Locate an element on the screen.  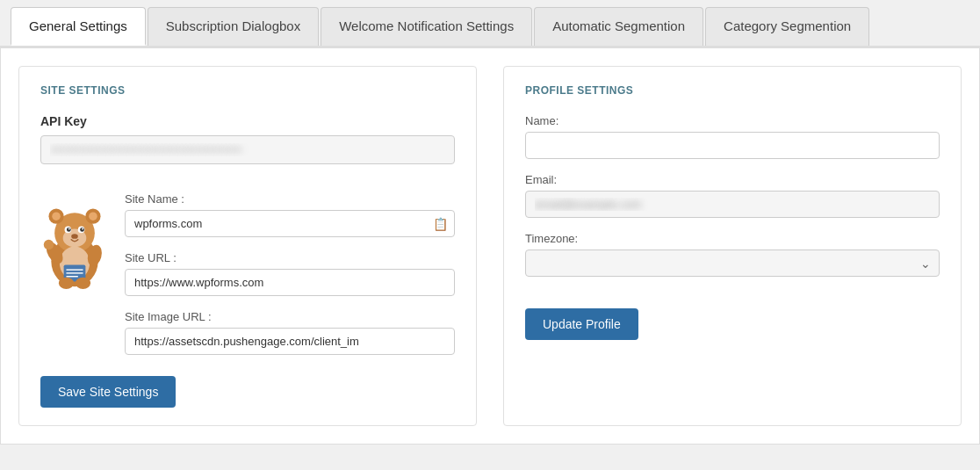
timezone-label: Timezone: is located at coordinates (732, 239).